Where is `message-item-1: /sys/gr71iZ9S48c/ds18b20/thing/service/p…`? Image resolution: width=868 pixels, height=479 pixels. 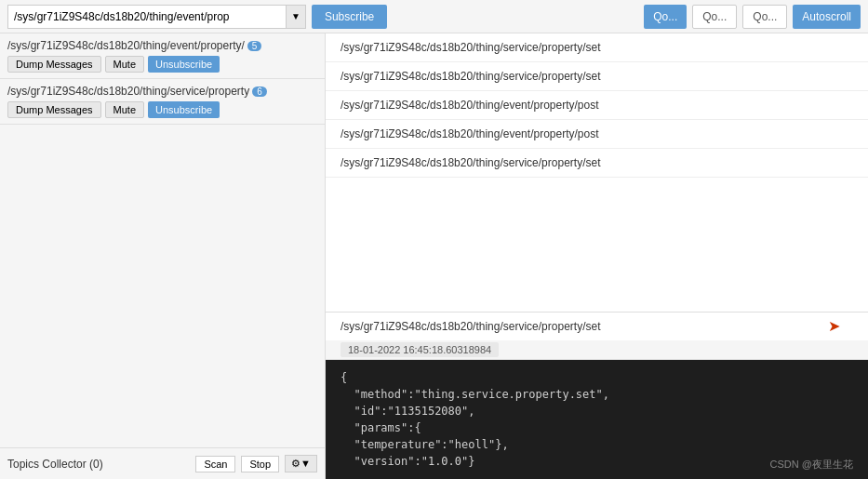 message-item-1: /sys/gr71iZ9S48c/ds18b20/thing/service/p… is located at coordinates (597, 76).